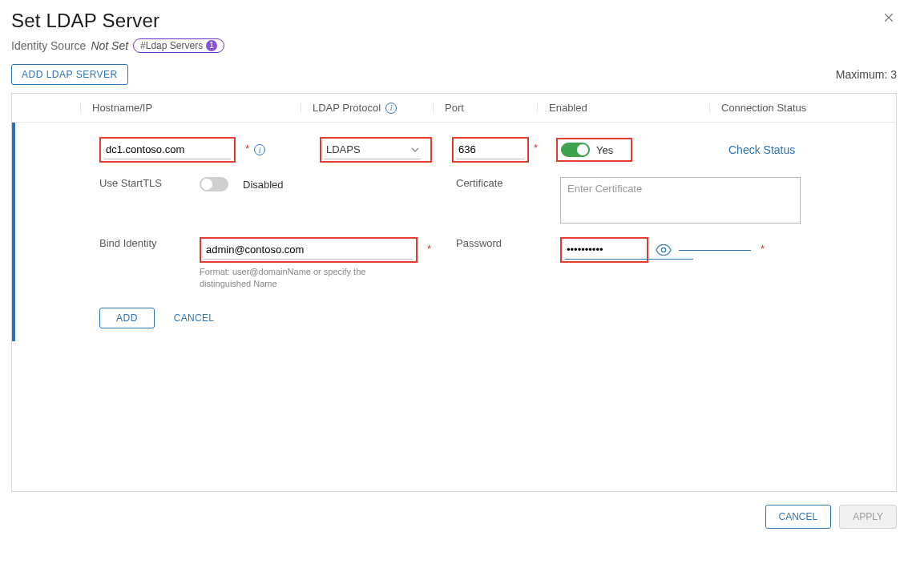 This screenshot has width=908, height=588. Describe the element at coordinates (868, 517) in the screenshot. I see `apply-button: APPLY` at that location.